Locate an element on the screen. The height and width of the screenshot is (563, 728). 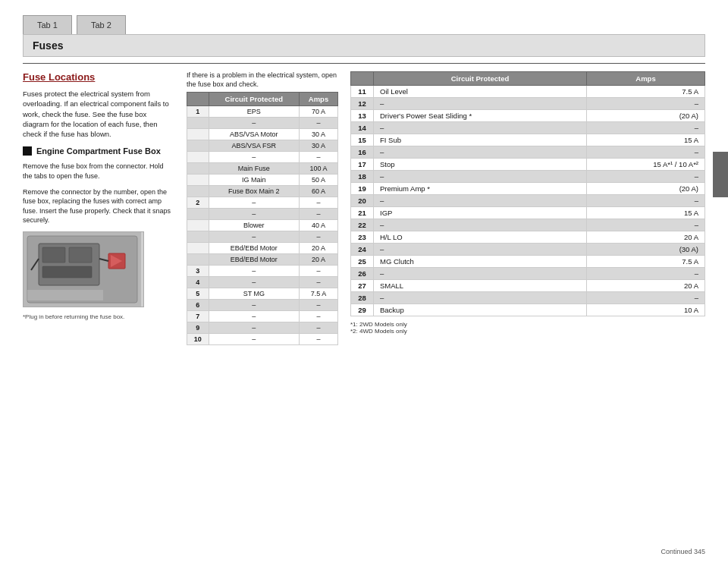
circuit-protected: Blower is located at coordinates (253, 226).